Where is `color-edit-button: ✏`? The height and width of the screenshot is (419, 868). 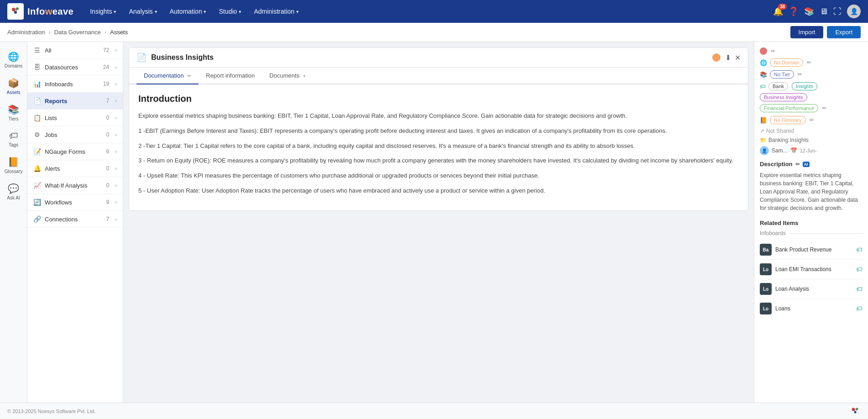 color-edit-button: ✏ is located at coordinates (773, 51).